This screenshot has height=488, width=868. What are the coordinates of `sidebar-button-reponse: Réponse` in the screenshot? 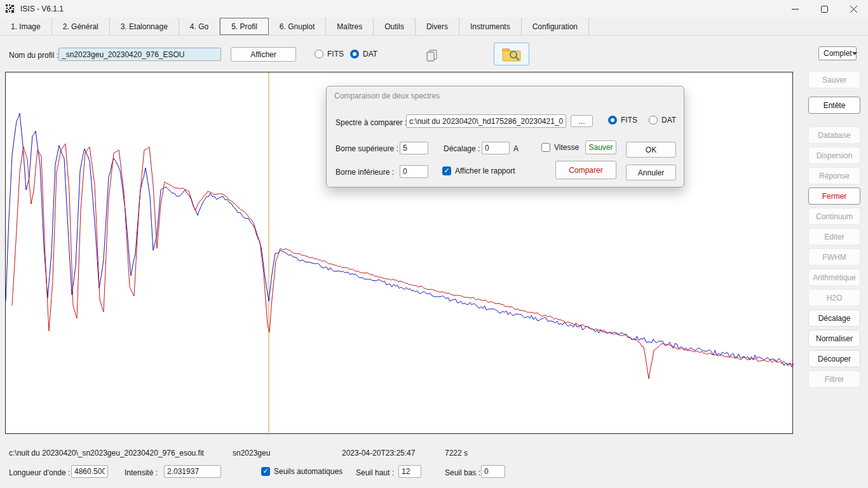 It's located at (834, 175).